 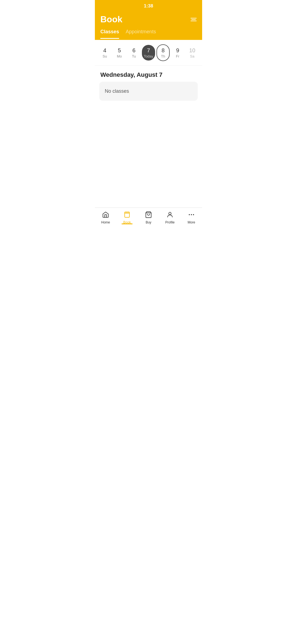 What do you see at coordinates (110, 34) in the screenshot?
I see `tab-classes: Classes` at bounding box center [110, 34].